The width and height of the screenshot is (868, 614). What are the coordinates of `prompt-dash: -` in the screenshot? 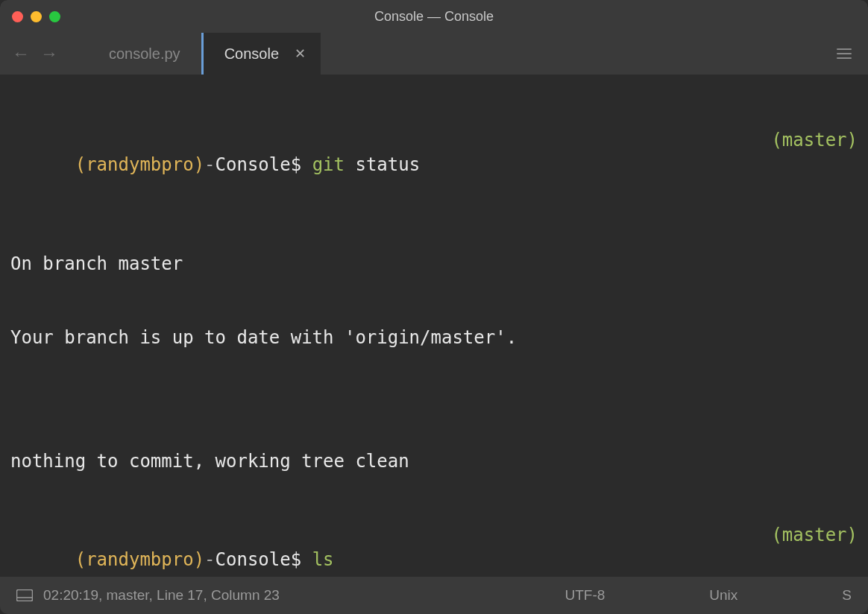 It's located at (210, 165).